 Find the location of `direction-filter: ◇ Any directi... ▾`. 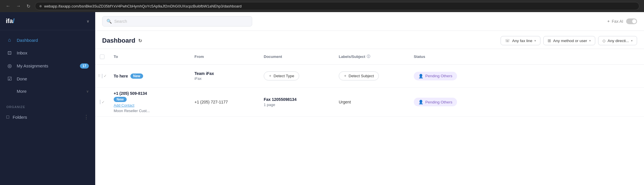

direction-filter: ◇ Any directi... ▾ is located at coordinates (617, 41).